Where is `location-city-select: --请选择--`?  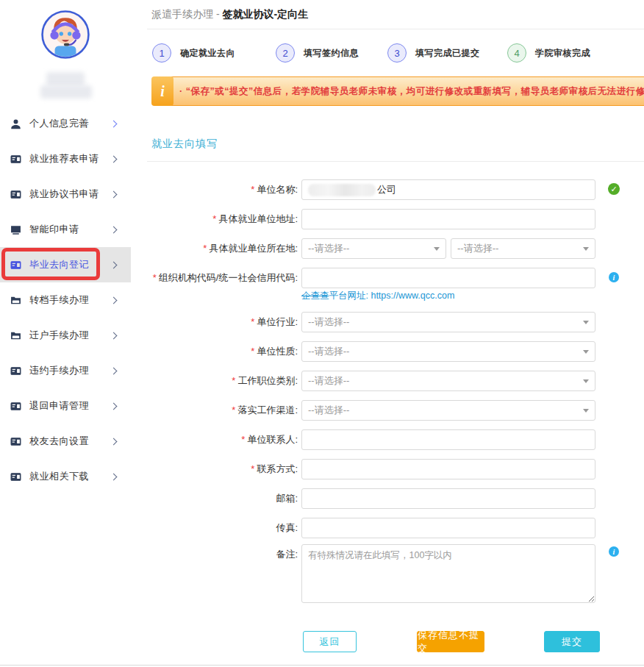 location-city-select: --请选择-- is located at coordinates (523, 249).